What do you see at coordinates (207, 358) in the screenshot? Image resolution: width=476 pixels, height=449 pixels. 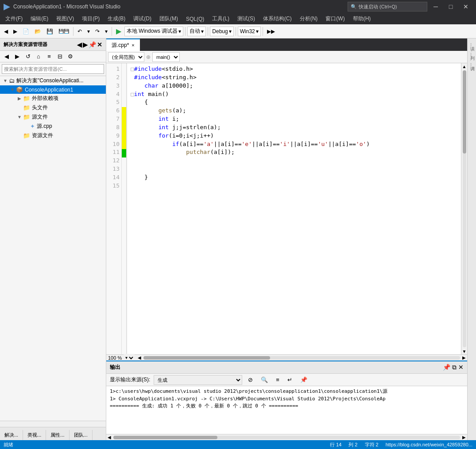 I see `hscroll-thumb` at bounding box center [207, 358].